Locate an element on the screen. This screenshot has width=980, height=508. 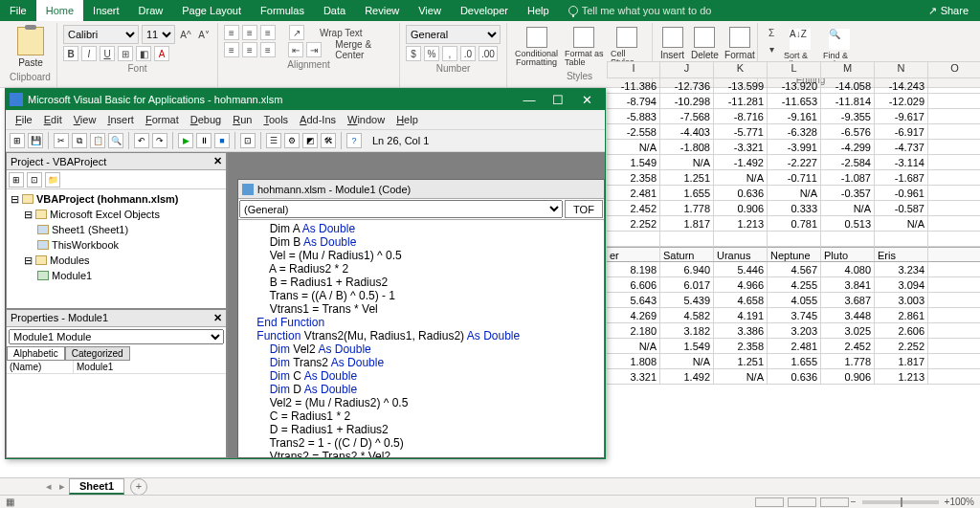
props-close-icon: ✕ is located at coordinates (218, 318).